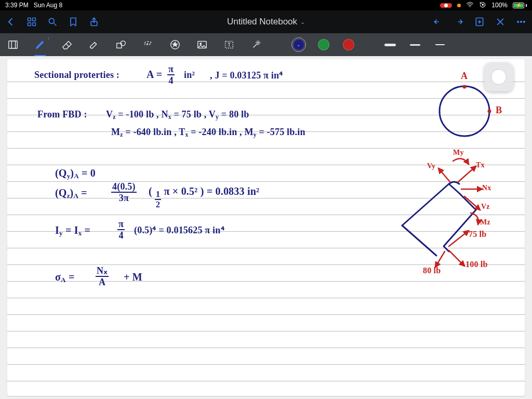 This screenshot has height=399, width=532. What do you see at coordinates (94, 45) in the screenshot?
I see `highlighter-tool` at bounding box center [94, 45].